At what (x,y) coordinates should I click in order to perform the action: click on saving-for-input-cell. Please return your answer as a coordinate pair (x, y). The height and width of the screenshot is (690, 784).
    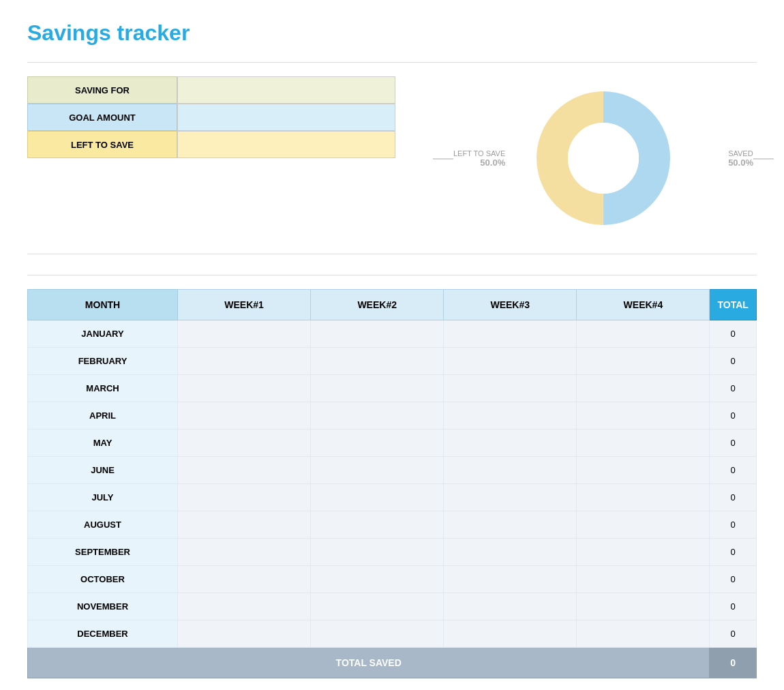
    Looking at the image, I should click on (286, 90).